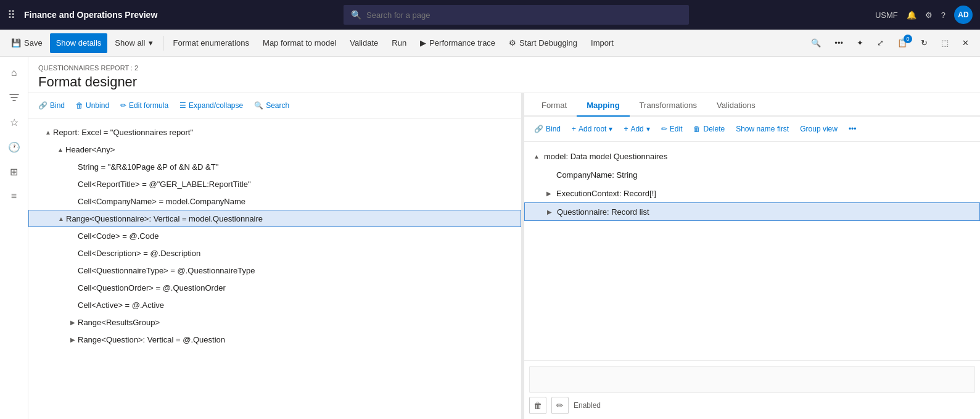 The height and width of the screenshot is (419, 980). What do you see at coordinates (133, 43) in the screenshot?
I see `show-all-button: Show all ▾` at bounding box center [133, 43].